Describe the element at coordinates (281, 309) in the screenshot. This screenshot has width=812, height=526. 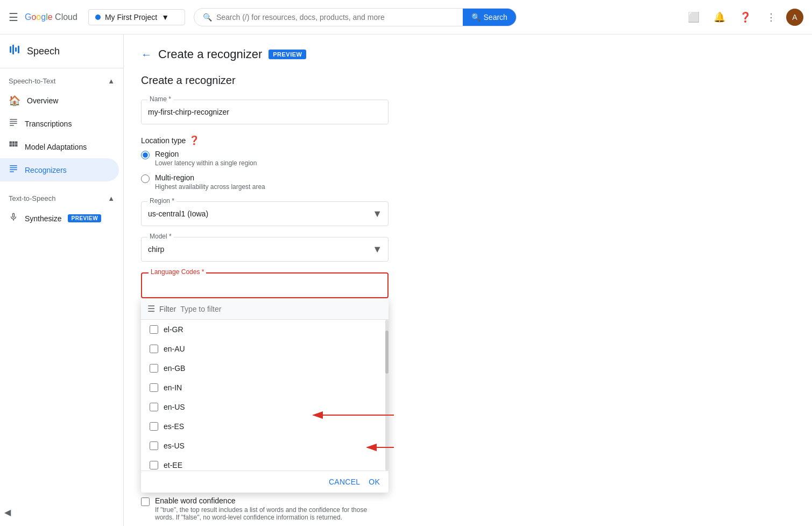
I see `filter-input` at that location.